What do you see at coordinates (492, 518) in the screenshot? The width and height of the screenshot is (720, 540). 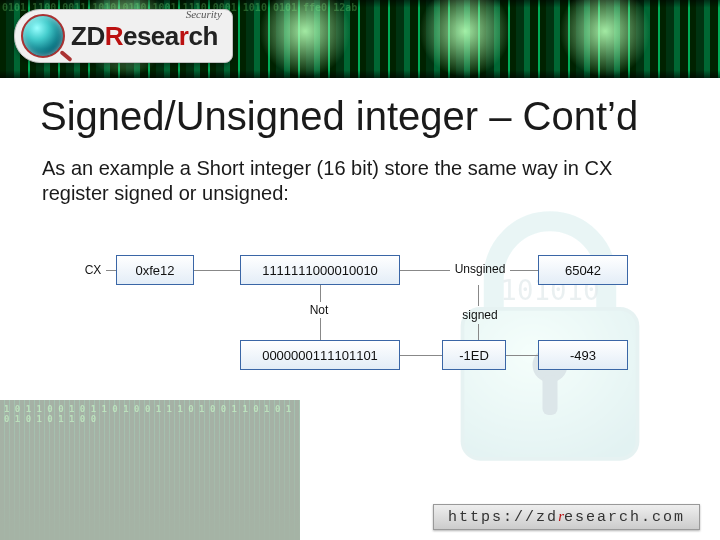 I see `footer-url-scheme: https://` at bounding box center [492, 518].